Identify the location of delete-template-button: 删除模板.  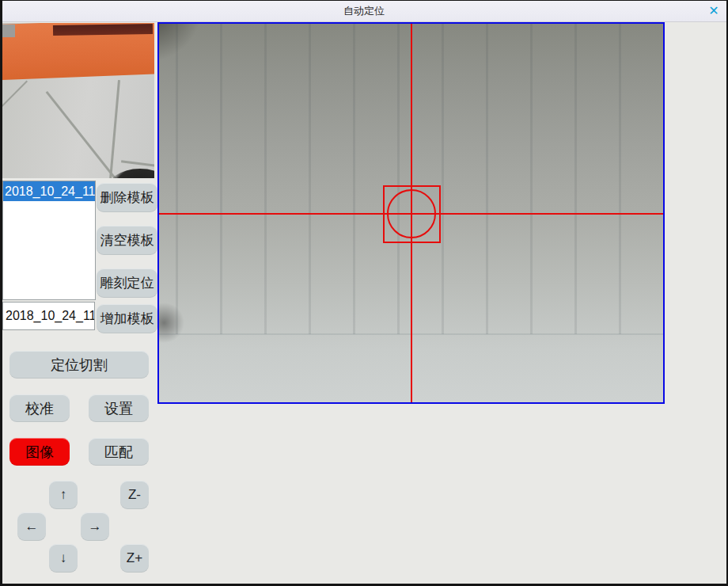
(127, 198).